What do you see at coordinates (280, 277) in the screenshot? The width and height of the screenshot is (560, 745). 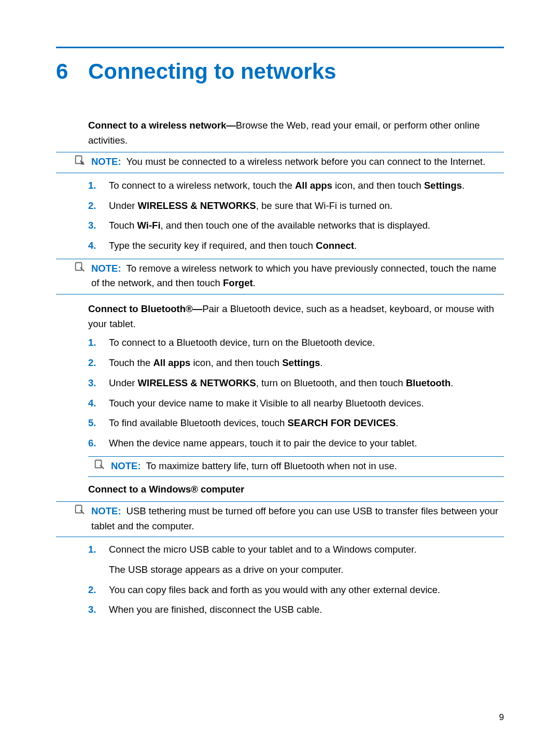 I see `note-block-2: NOTE:To remove a wireless network to whi…` at bounding box center [280, 277].